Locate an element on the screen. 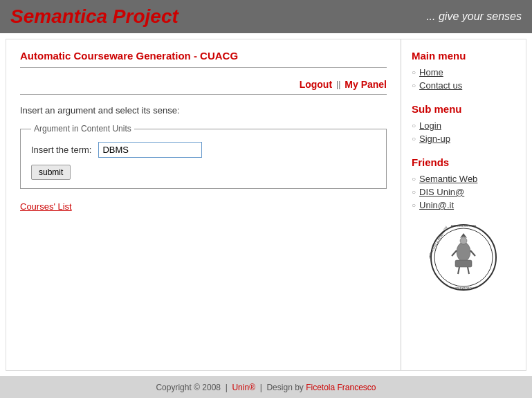 This screenshot has height=420, width=532. dis-link: DIS Unin@ is located at coordinates (441, 192).